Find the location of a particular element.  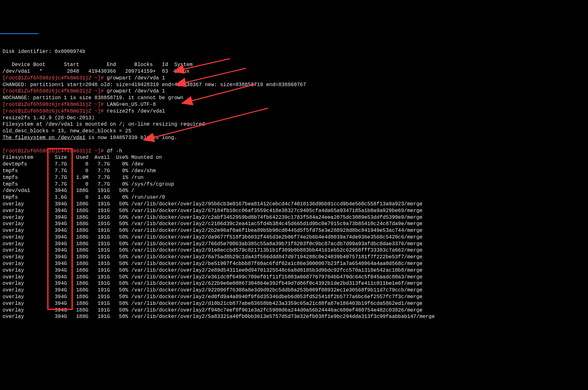

output-changed: CHANGED: partition=1 start=2048 old: siz… is located at coordinates (155, 85).